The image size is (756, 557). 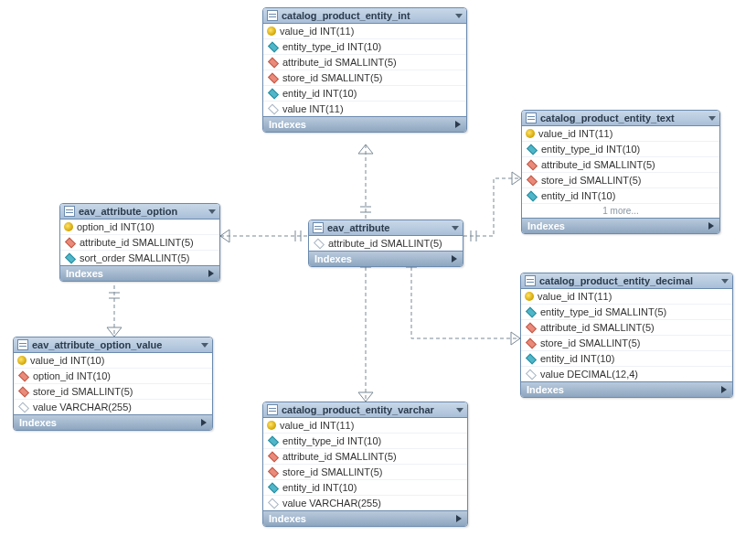 What do you see at coordinates (386, 229) in the screenshot?
I see `table-header: eav_attribute` at bounding box center [386, 229].